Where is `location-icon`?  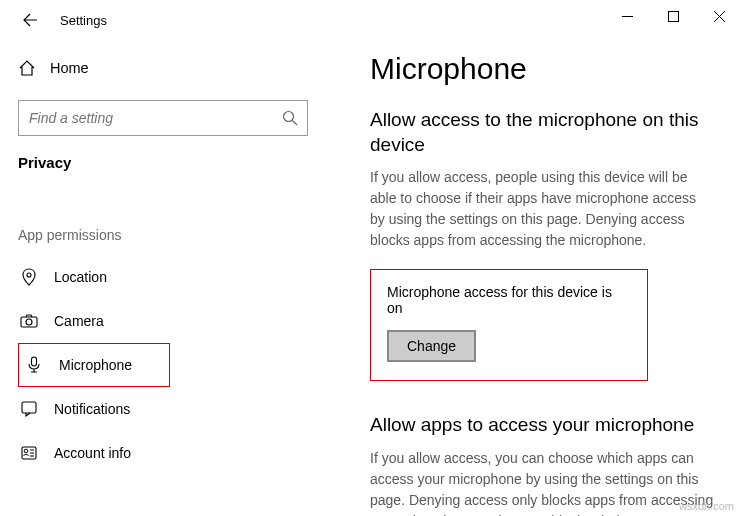 location-icon is located at coordinates (29, 277).